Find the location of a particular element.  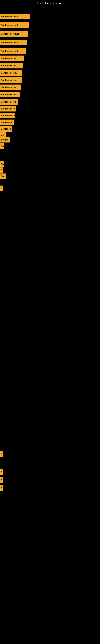

site-title: TheBottlenecker.com is located at coordinates (50, 3).